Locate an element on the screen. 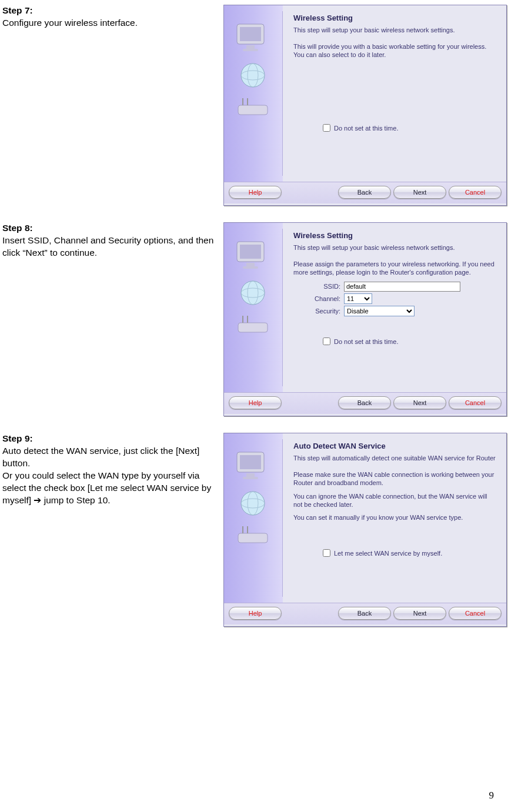 The image size is (508, 812). step9-wizard: Auto Detect WAN Service This step will a… is located at coordinates (365, 530).